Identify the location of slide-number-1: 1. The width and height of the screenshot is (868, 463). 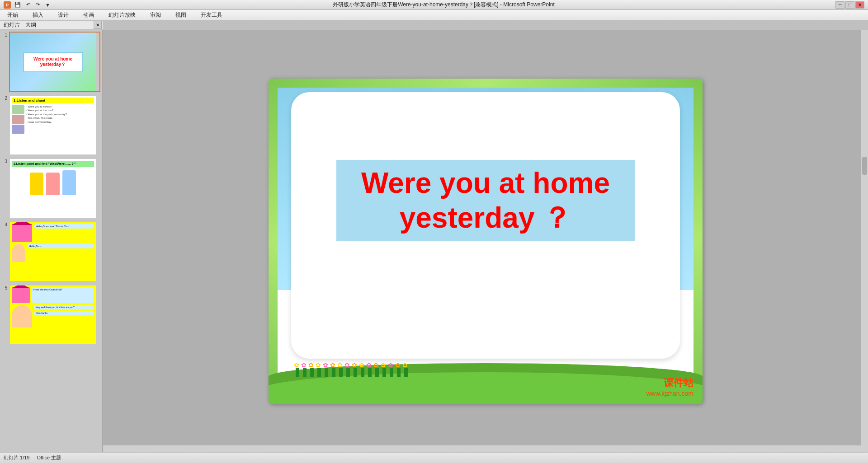
(5, 35).